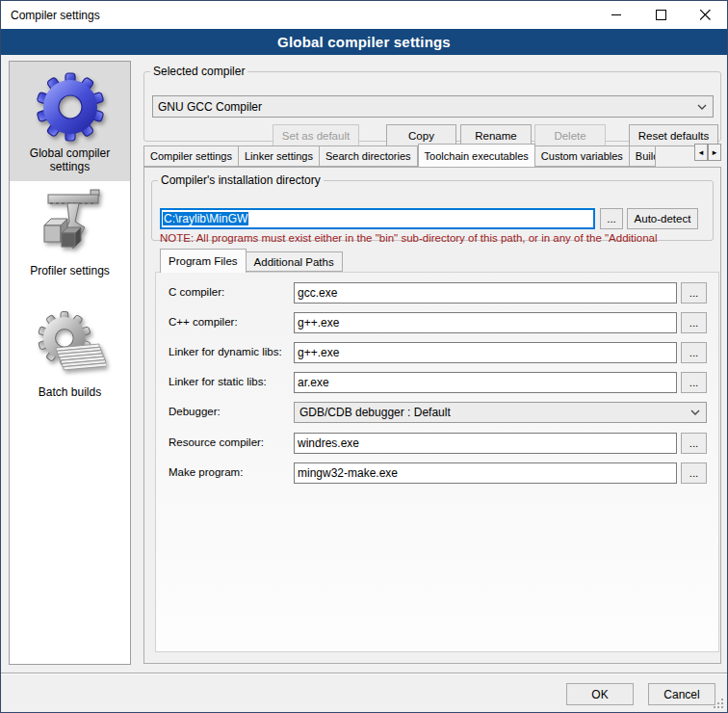 The height and width of the screenshot is (713, 728). Describe the element at coordinates (693, 323) in the screenshot. I see `browse-cpp-compiler-button: ...` at that location.